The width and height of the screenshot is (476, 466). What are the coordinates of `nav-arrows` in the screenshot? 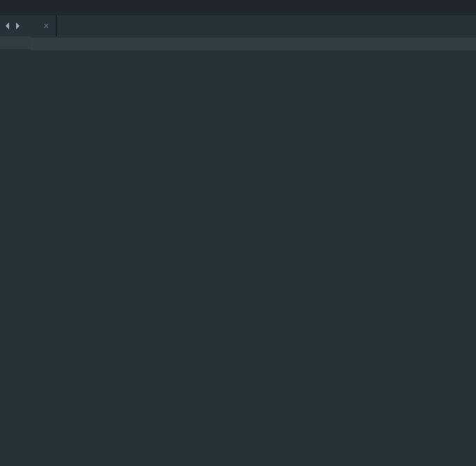 It's located at (13, 26).